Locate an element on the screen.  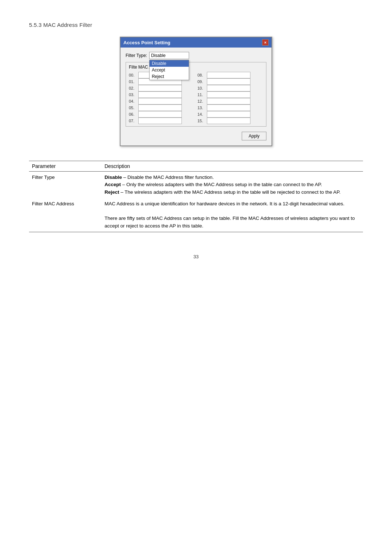
desc-reject-text: – The wireless adapters with the MAC Add… is located at coordinates (230, 192).